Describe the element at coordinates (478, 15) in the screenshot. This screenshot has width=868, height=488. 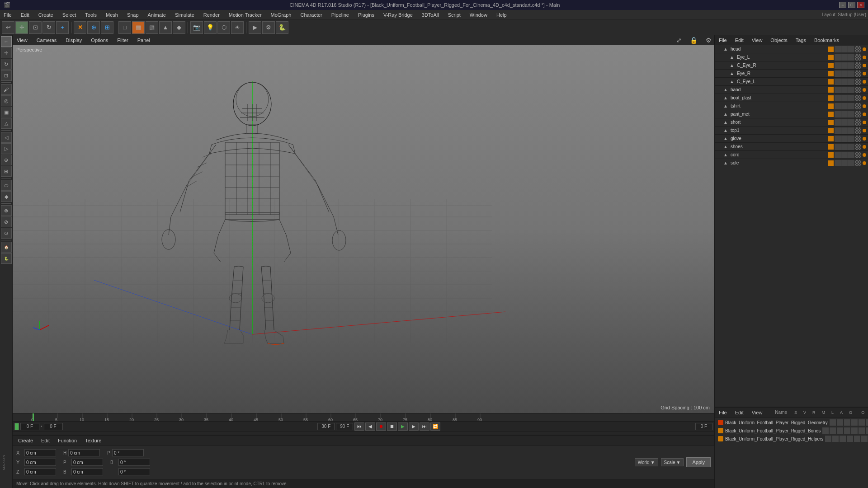
I see `menu-window: Window` at that location.